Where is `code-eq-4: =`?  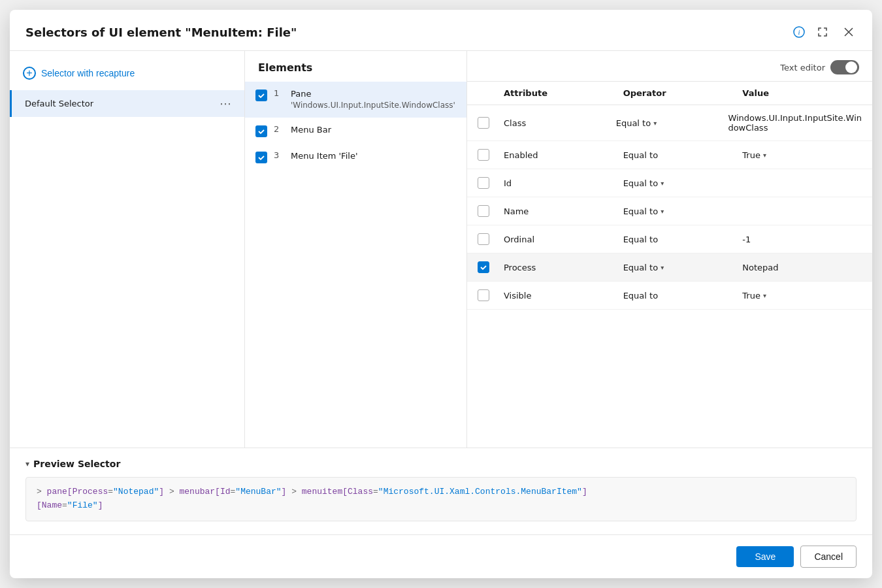 code-eq-4: = is located at coordinates (65, 506).